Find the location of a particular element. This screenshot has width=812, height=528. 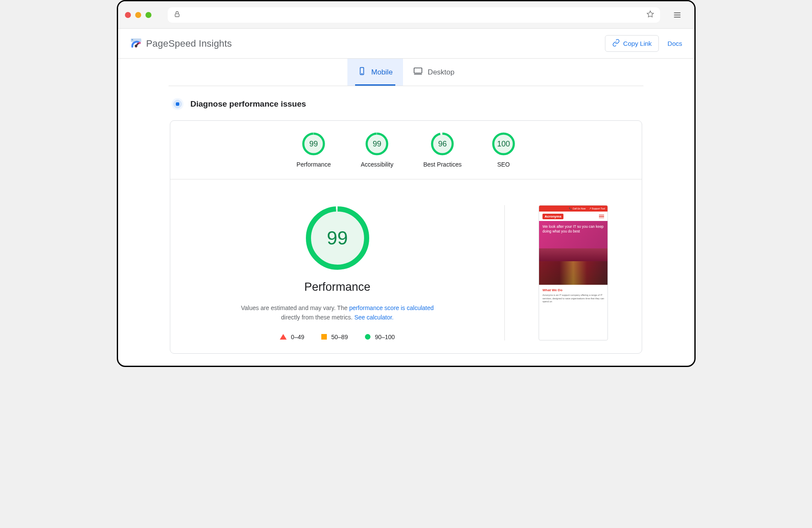

performance-description: Values are estimated and may vary. The p… is located at coordinates (338, 313).